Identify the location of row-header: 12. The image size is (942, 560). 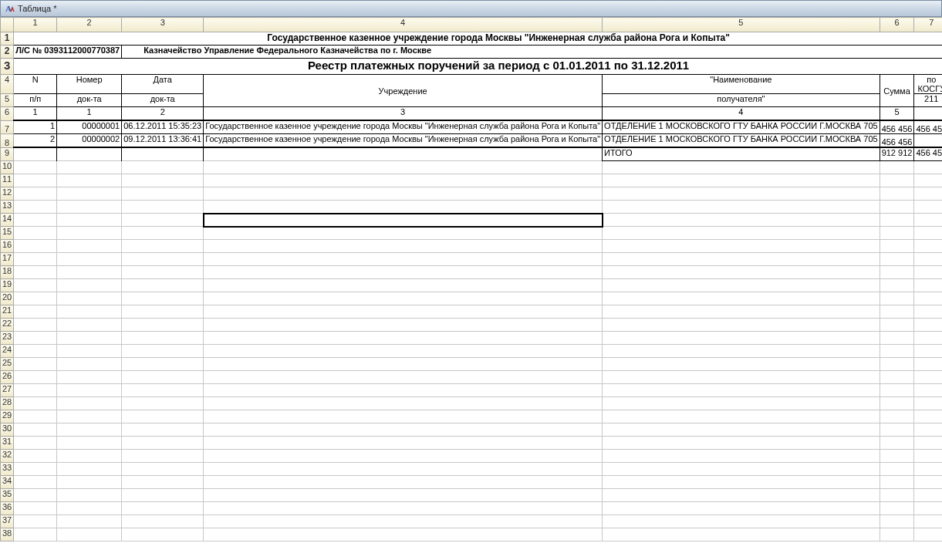
(8, 194).